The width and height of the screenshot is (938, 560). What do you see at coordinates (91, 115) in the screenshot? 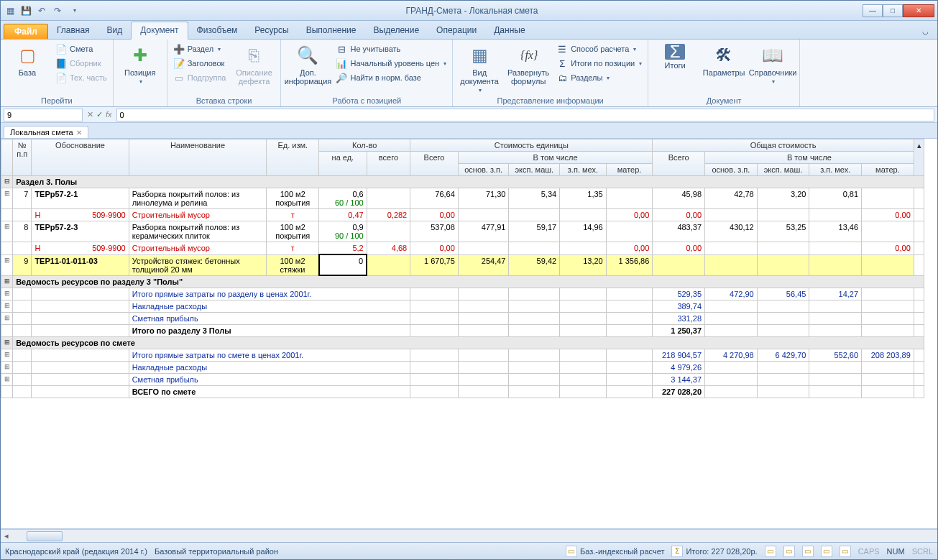
I see `cancel-icon: ✕` at bounding box center [91, 115].